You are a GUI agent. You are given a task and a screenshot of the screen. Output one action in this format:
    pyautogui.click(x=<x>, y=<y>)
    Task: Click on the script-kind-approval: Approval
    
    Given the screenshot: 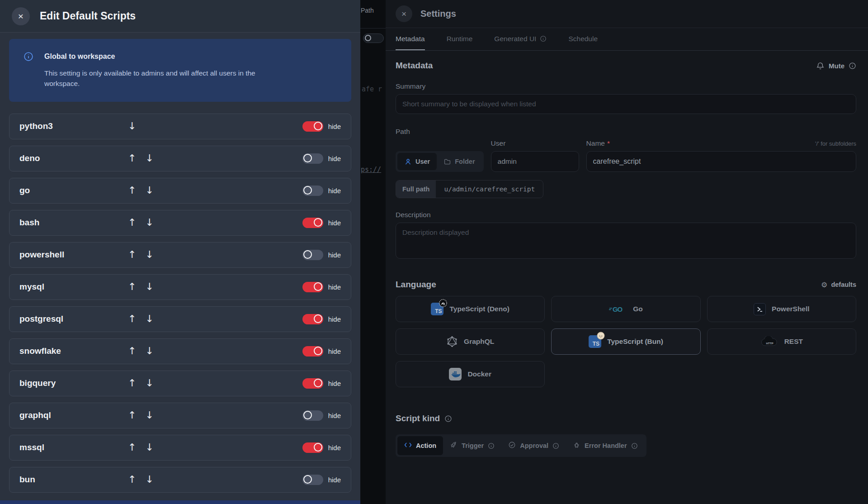 What is the action you would take?
    pyautogui.click(x=533, y=446)
    